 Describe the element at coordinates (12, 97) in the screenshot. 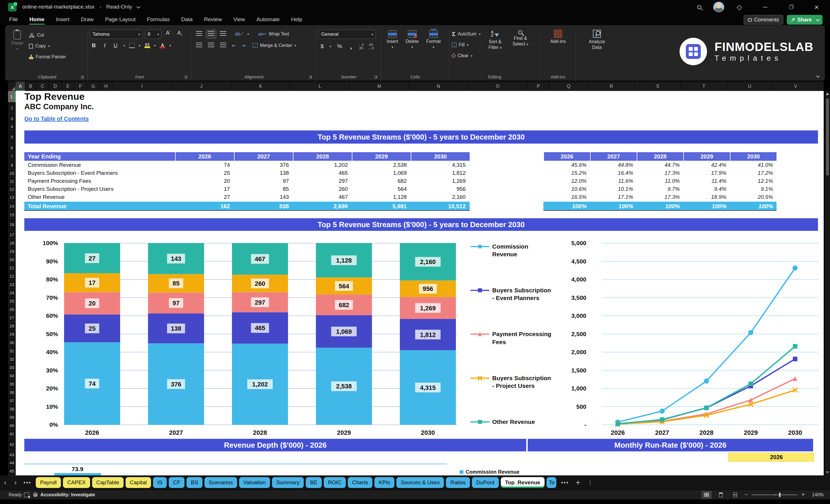

I see `row-header-1: 1` at that location.